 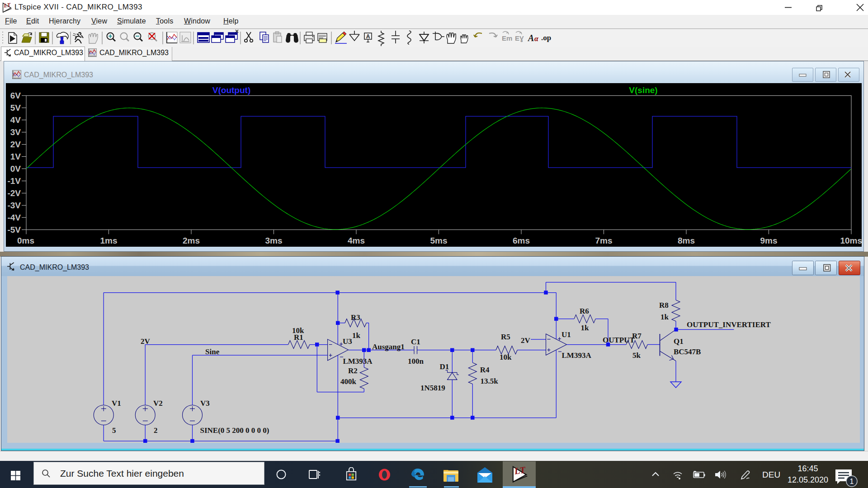 What do you see at coordinates (584, 311) in the screenshot?
I see `svg-text: R6` at bounding box center [584, 311].